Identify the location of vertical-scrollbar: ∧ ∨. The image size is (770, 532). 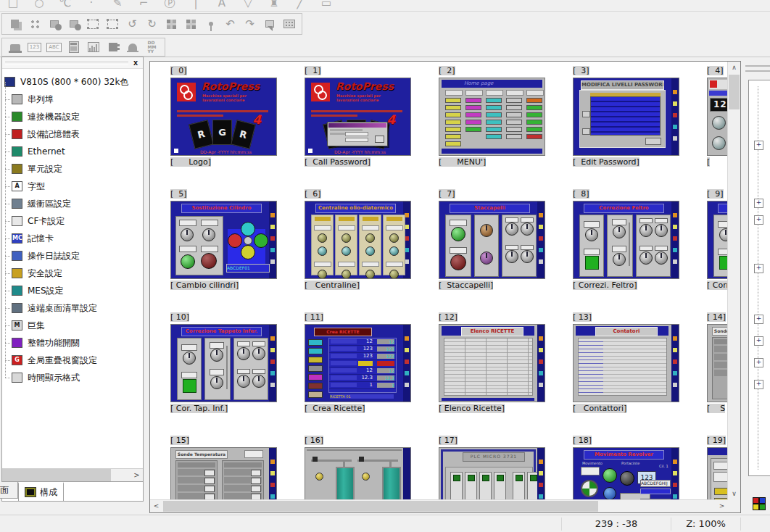
(734, 281).